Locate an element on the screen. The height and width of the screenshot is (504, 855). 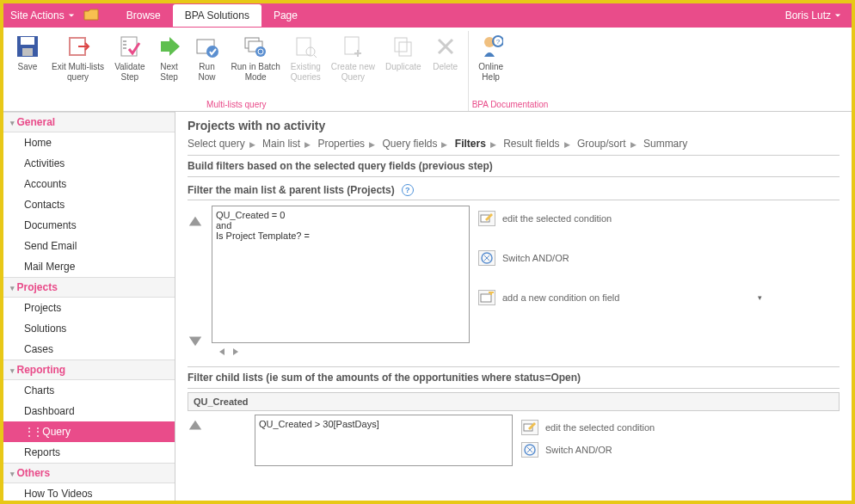
breadcrumb-step-active: Filters is located at coordinates (471, 144).